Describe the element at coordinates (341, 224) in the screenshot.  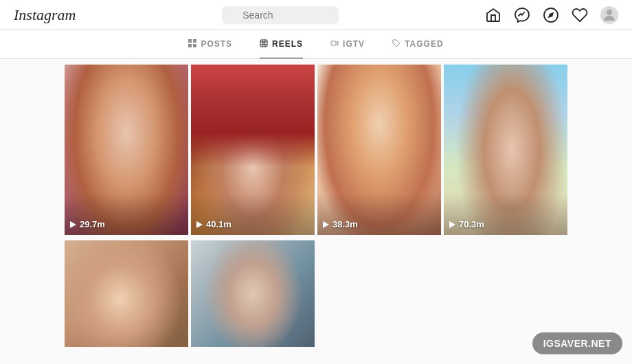
I see `reel-views-3: 38.3m` at that location.